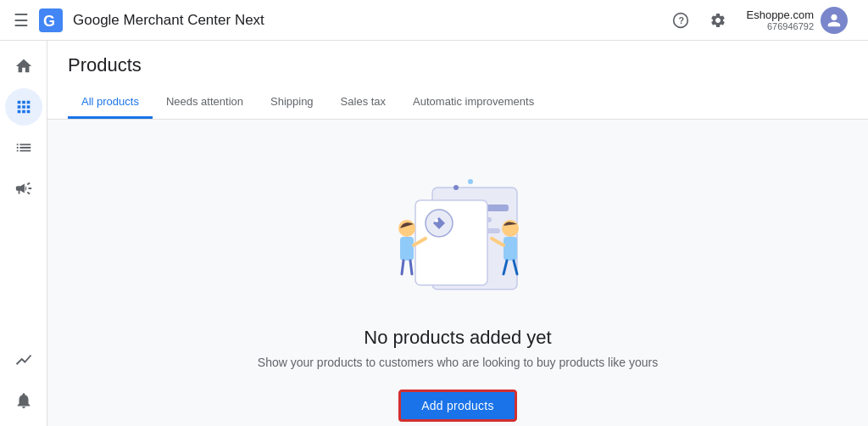  What do you see at coordinates (24, 148) in the screenshot?
I see `sidebar-item-reports` at bounding box center [24, 148].